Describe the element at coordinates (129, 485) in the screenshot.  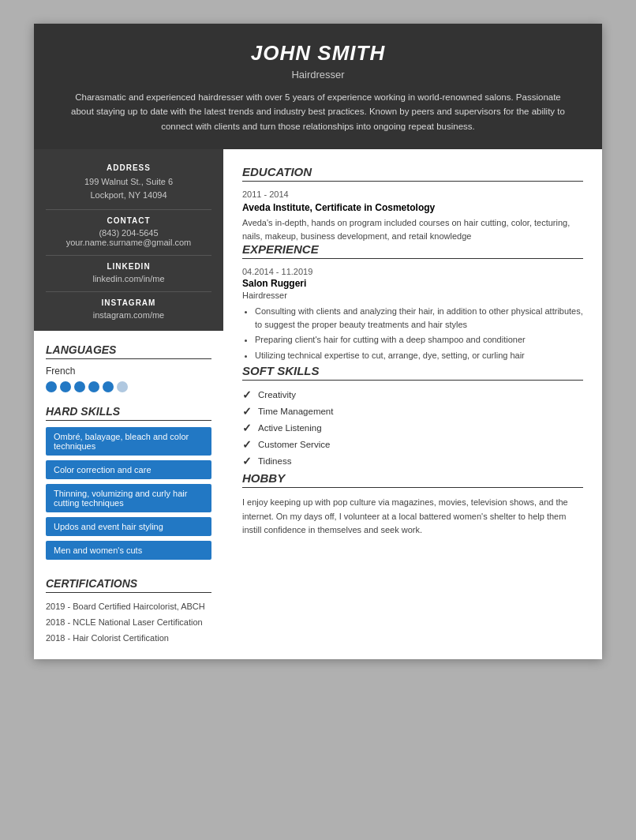
I see `hard-skills-section: HARD SKILLS Ombré, balayage, bleach and …` at that location.